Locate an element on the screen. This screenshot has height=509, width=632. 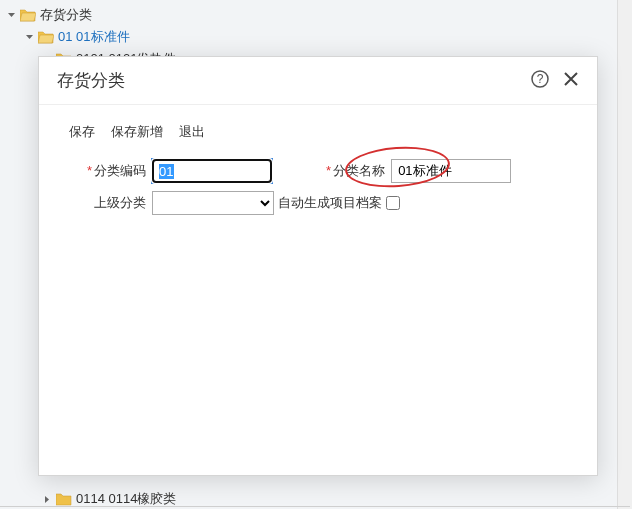
category-name-input is located at coordinates (451, 171).